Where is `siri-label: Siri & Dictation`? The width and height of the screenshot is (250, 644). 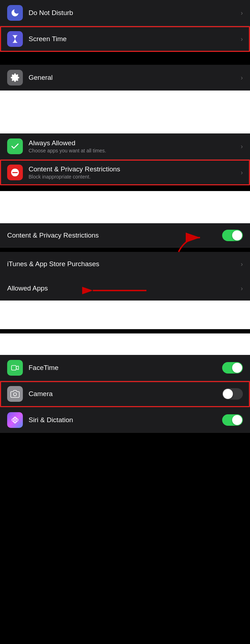
siri-label: Siri & Dictation is located at coordinates (125, 420).